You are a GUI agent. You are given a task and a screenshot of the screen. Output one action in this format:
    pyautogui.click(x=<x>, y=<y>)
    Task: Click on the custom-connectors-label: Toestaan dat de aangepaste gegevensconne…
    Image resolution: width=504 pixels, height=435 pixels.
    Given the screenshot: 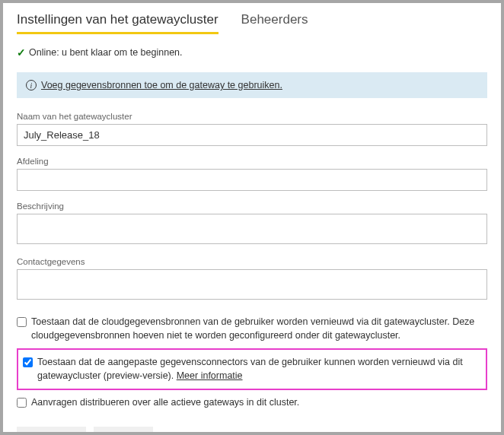 What is the action you would take?
    pyautogui.click(x=259, y=370)
    